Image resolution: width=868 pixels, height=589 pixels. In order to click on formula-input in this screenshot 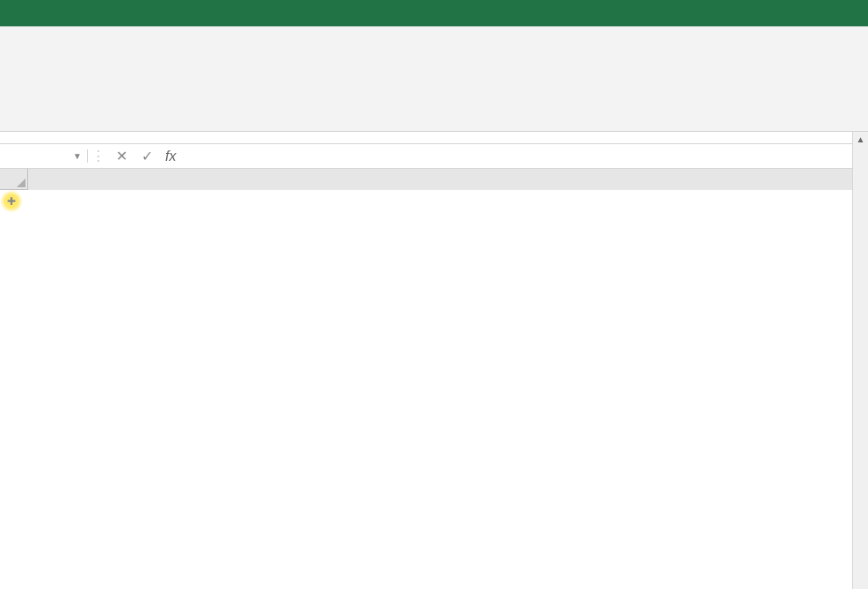, I will do `click(524, 156)`.